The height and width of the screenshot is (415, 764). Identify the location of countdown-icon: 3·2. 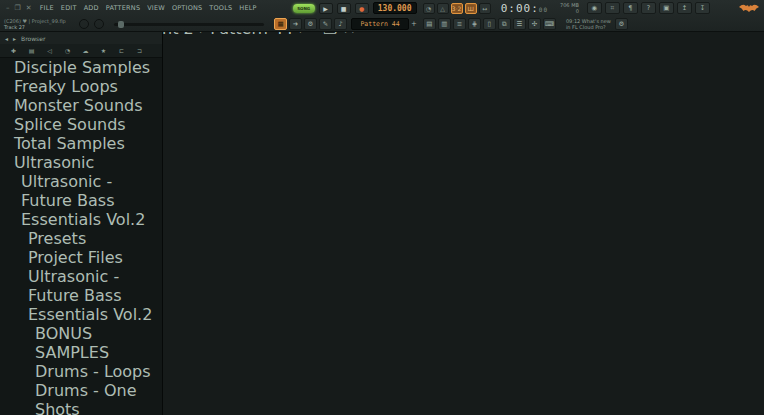
(457, 8).